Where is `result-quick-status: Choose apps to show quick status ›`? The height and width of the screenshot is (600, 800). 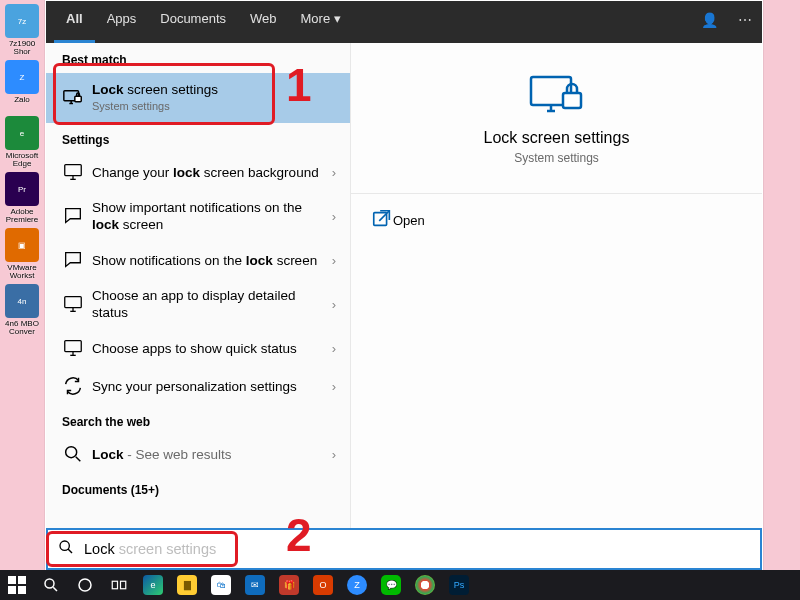
result-quick-status: Choose apps to show quick status › is located at coordinates (198, 348).